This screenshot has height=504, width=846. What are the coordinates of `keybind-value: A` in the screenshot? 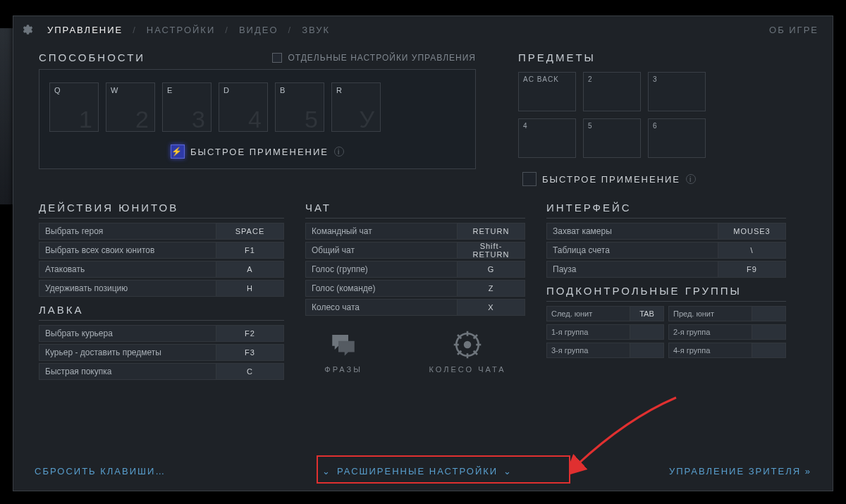 It's located at (250, 269).